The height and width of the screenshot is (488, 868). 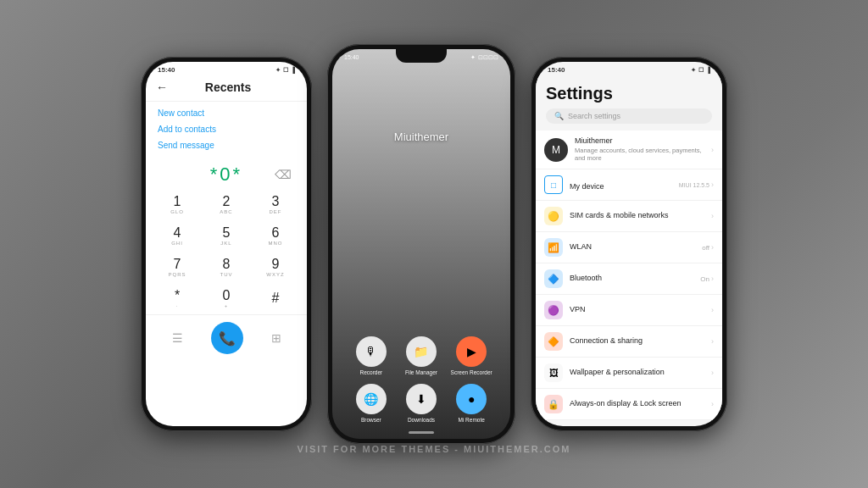 I want to click on dial-number: *0*, so click(x=226, y=175).